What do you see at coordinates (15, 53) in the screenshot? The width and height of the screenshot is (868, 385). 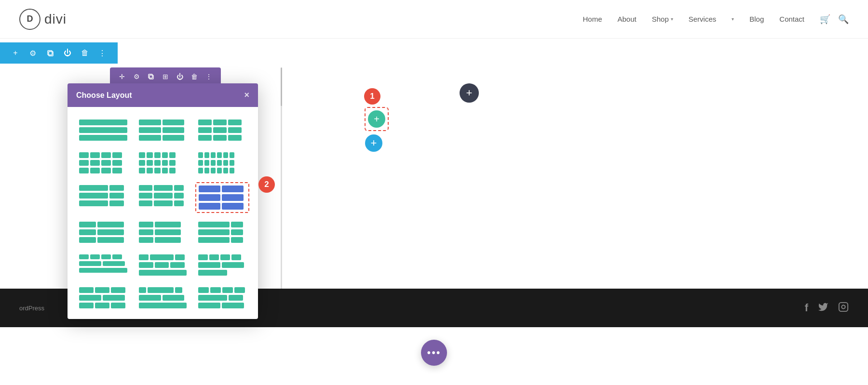 I see `top-toolbar-add-btn: +` at bounding box center [15, 53].